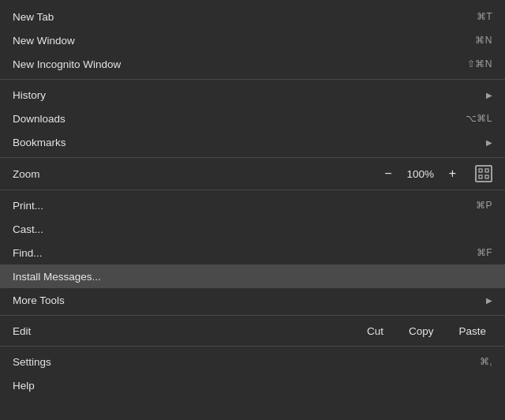 Image resolution: width=505 pixels, height=420 pixels. Describe the element at coordinates (421, 174) in the screenshot. I see `zoom-value: 100%` at that location.